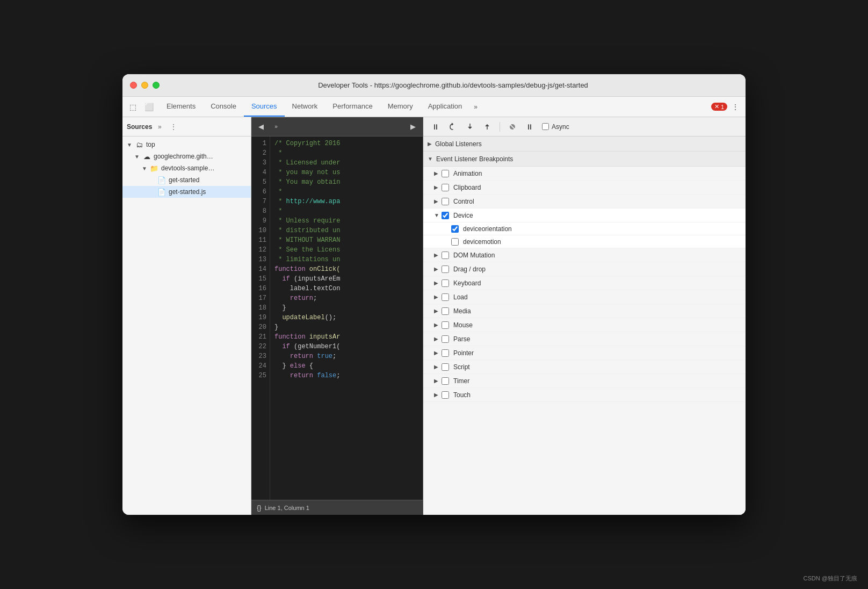 Image resolution: width=868 pixels, height=589 pixels. Describe the element at coordinates (264, 106) in the screenshot. I see `tab-sources: Sources` at that location.